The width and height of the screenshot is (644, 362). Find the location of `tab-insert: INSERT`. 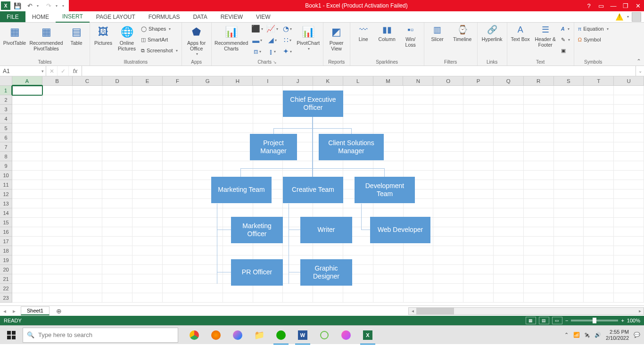

tab-insert: INSERT is located at coordinates (73, 17).